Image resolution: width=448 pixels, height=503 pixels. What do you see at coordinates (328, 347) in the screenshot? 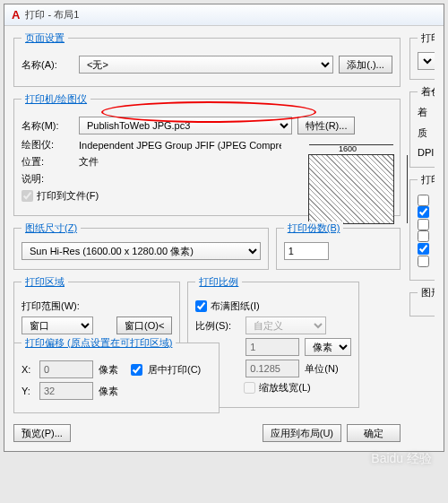
I see `scale-unit1-select: 像素` at bounding box center [328, 347].